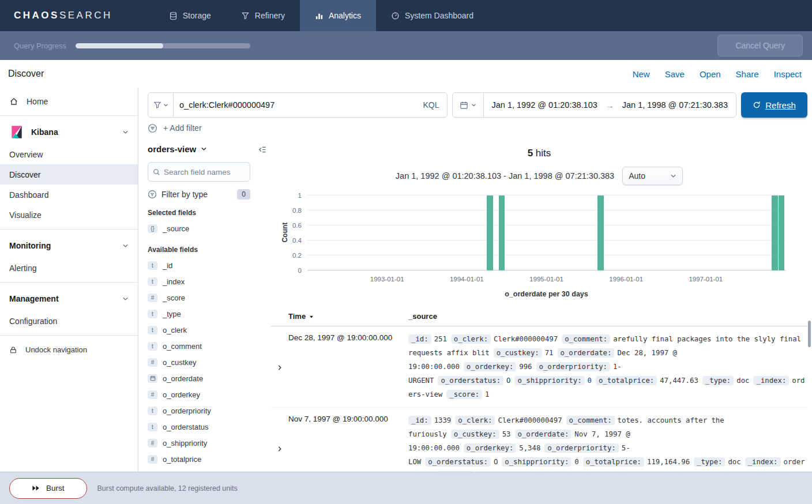 This screenshot has width=812, height=504. I want to click on filter-by-type-button: Filter by type 0, so click(199, 194).